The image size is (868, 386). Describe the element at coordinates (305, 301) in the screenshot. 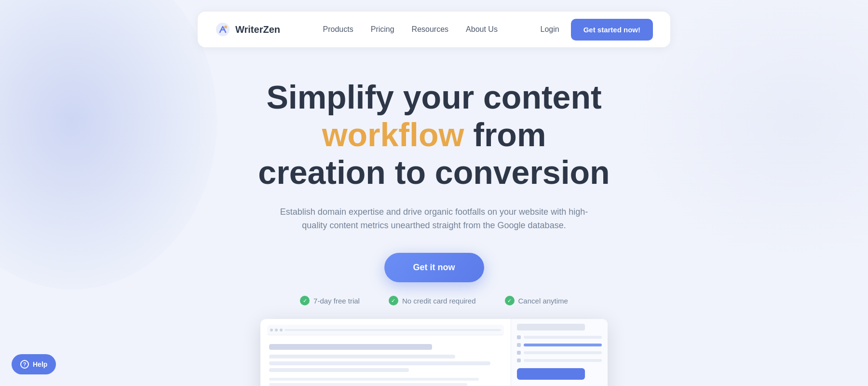

I see `check-icon-trial: ✓` at that location.